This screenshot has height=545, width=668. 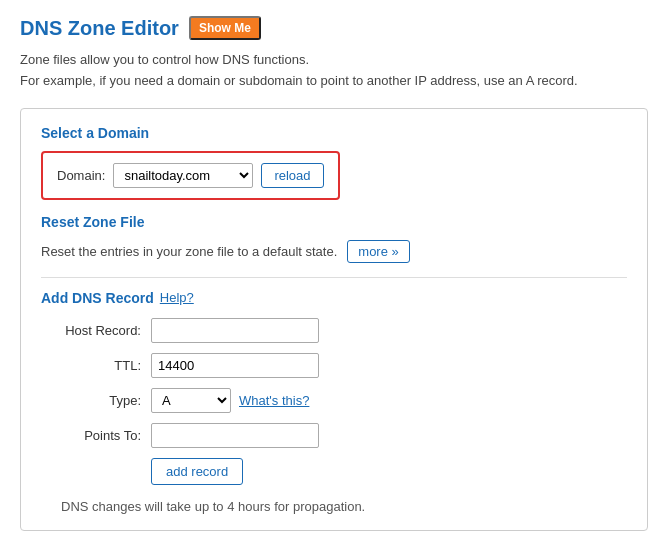 What do you see at coordinates (334, 330) in the screenshot?
I see `host-record-row: Host Record:` at bounding box center [334, 330].